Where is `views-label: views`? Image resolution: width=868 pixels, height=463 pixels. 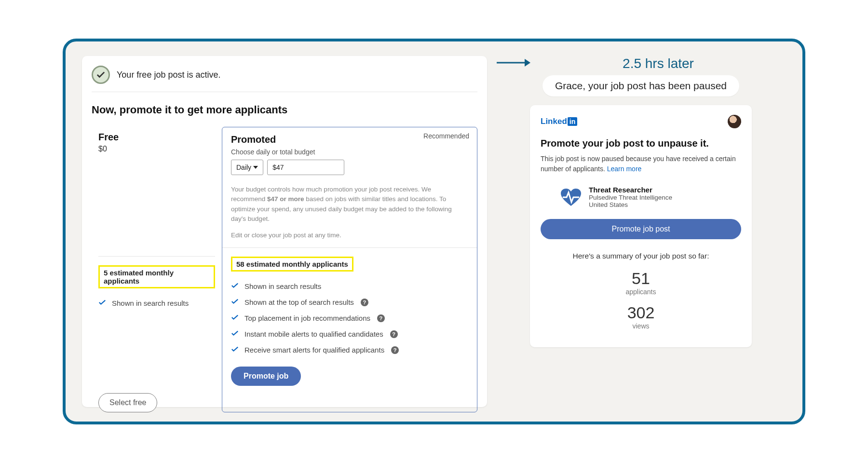 views-label: views is located at coordinates (641, 326).